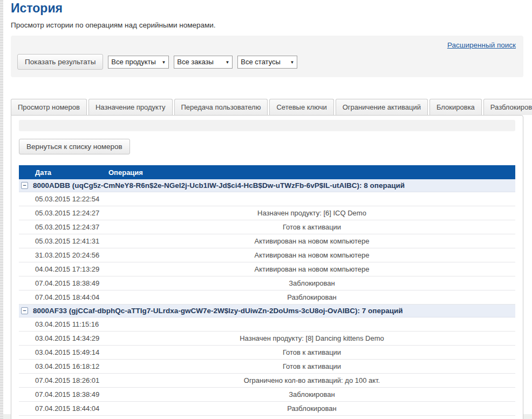  What do you see at coordinates (312, 380) in the screenshot?
I see `history-row-operation: Ограничено кол-во активаций: до 100 акт.` at bounding box center [312, 380].